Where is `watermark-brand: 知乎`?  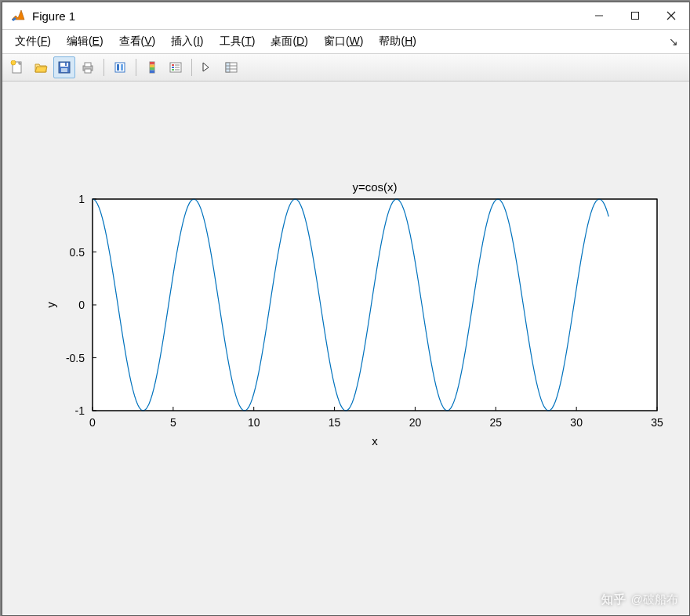
watermark-brand: 知乎 is located at coordinates (614, 600).